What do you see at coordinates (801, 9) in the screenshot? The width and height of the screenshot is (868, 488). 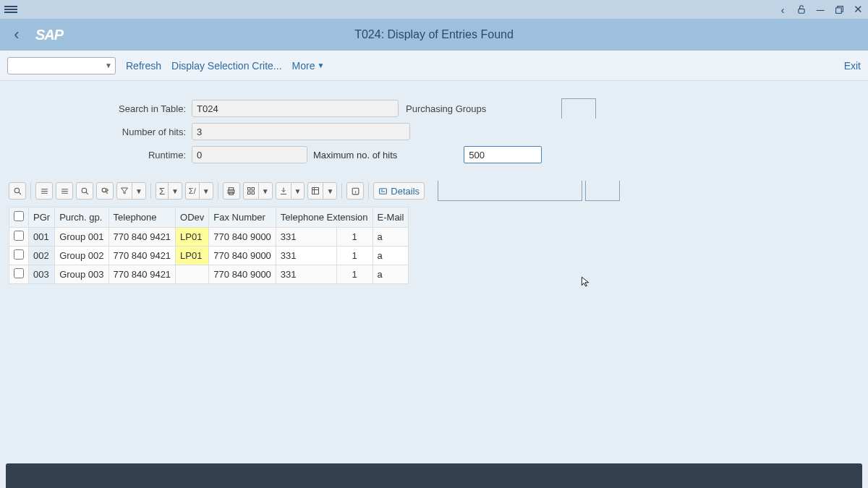 I see `lock-open-icon` at bounding box center [801, 9].